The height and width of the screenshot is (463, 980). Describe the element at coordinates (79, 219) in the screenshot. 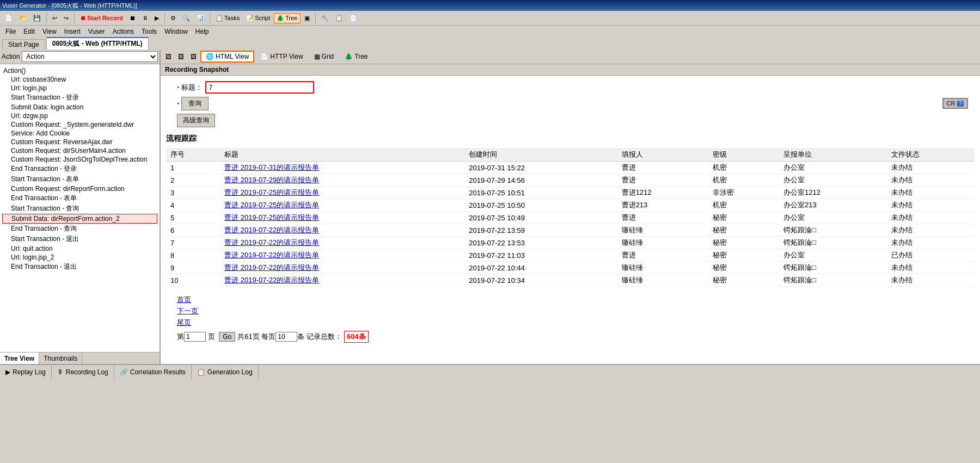

I see `tree-item-16: Submit Data: dirReportForm.action_2` at that location.